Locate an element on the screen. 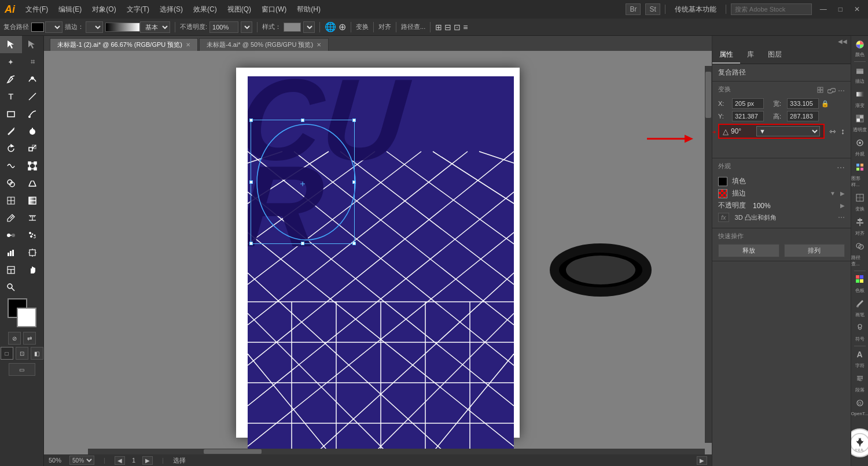 This screenshot has width=868, height=466. pathfinder-label: 路径查... is located at coordinates (413, 27).